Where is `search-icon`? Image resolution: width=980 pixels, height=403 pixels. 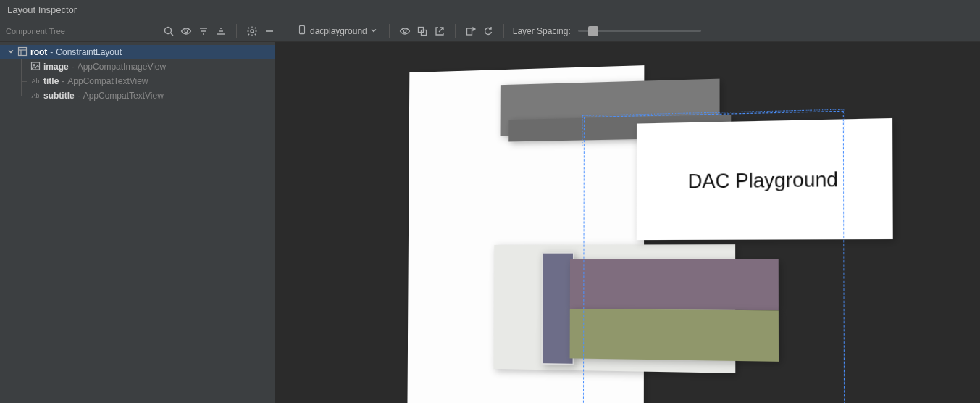
search-icon is located at coordinates (169, 31).